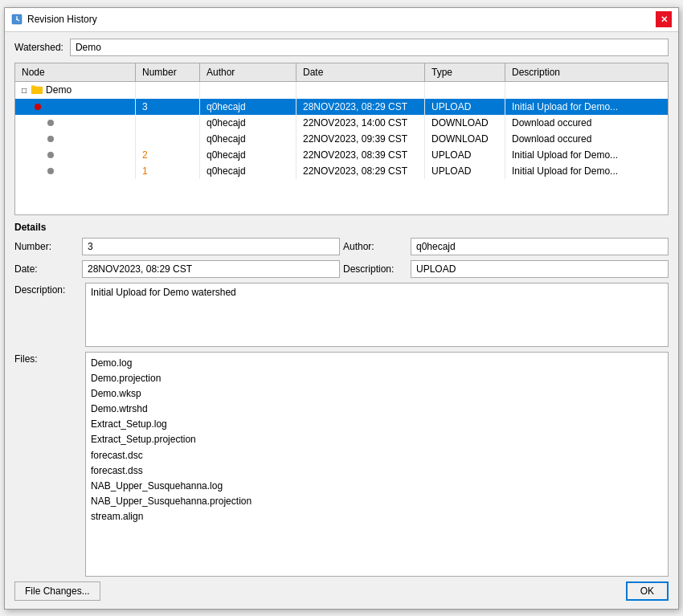 The height and width of the screenshot is (616, 683). What do you see at coordinates (377, 379) in the screenshot?
I see `list-item: Demo.projection` at bounding box center [377, 379].